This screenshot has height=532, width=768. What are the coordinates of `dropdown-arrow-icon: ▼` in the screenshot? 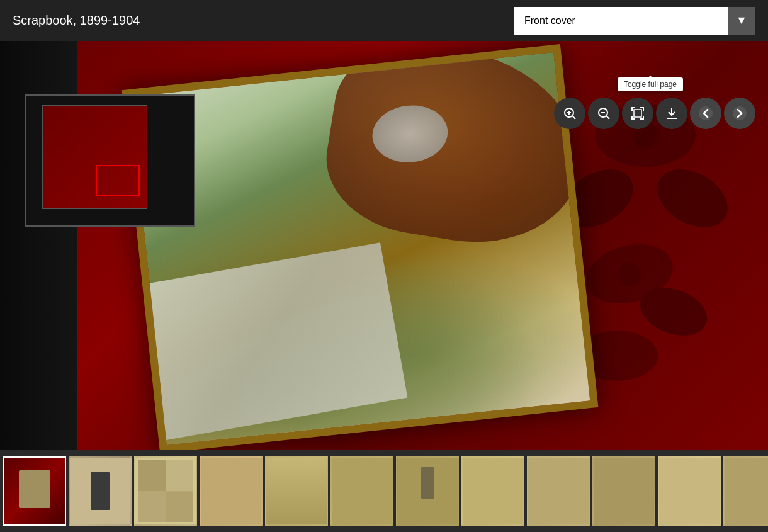 It's located at (742, 21).